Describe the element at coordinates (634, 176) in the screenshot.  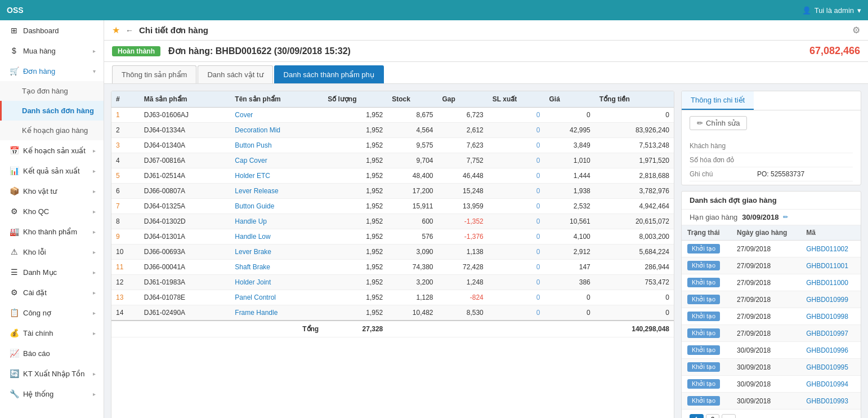
I see `cell-tong-tien: 2,818,688` at that location.